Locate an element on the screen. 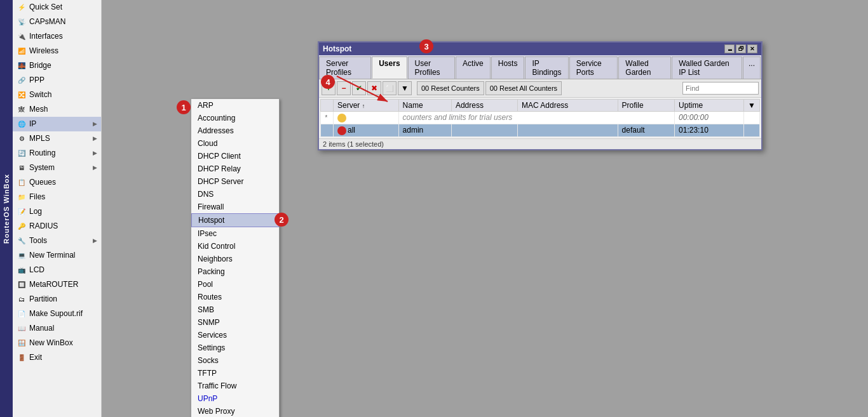 The image size is (868, 417). nav-icon-new-winbox: 🪟 is located at coordinates (22, 343).